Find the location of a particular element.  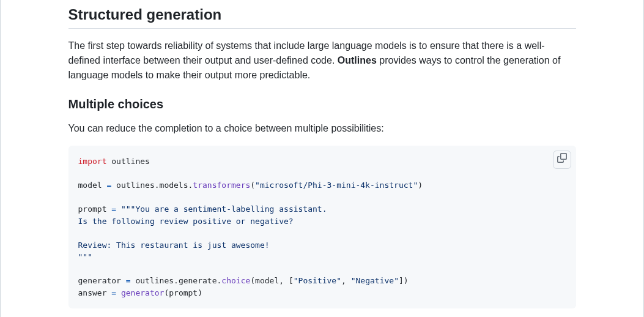

subsection-heading: Multiple choices is located at coordinates (322, 104).